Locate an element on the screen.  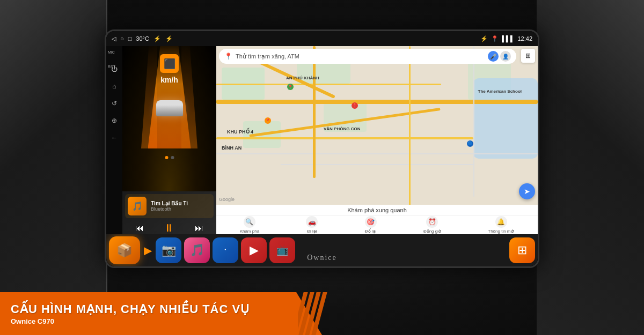
mic-label: MIC is located at coordinates (112, 53).